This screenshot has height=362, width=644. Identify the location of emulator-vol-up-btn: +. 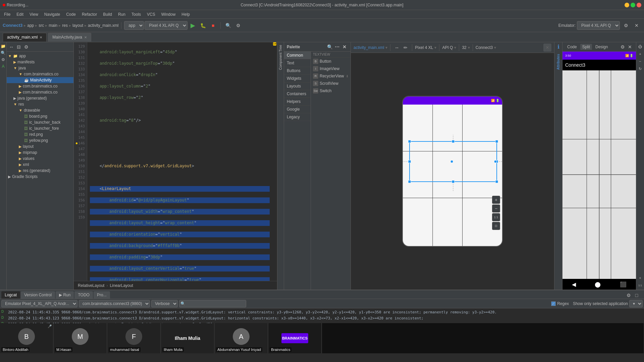
(640, 54).